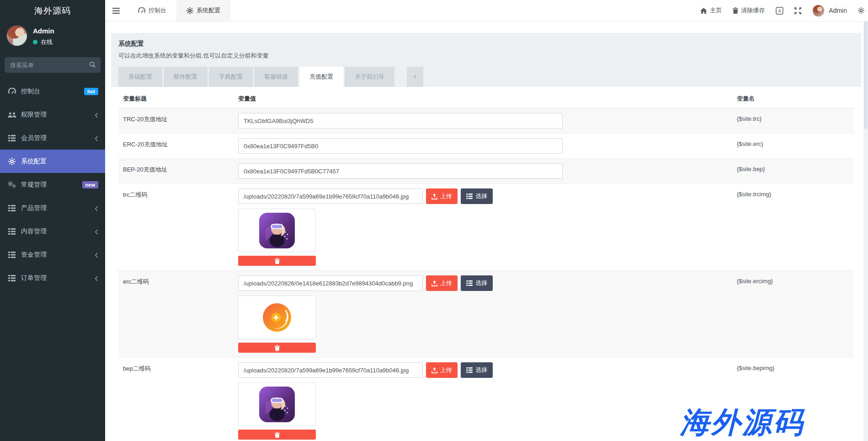 The width and height of the screenshot is (868, 441). Describe the element at coordinates (47, 42) in the screenshot. I see `user-status-label: 在线` at that location.